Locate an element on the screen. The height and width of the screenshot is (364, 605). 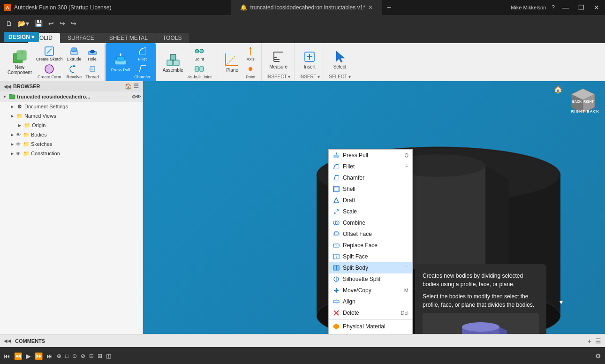
menu-item-align: Align is located at coordinates (371, 302).